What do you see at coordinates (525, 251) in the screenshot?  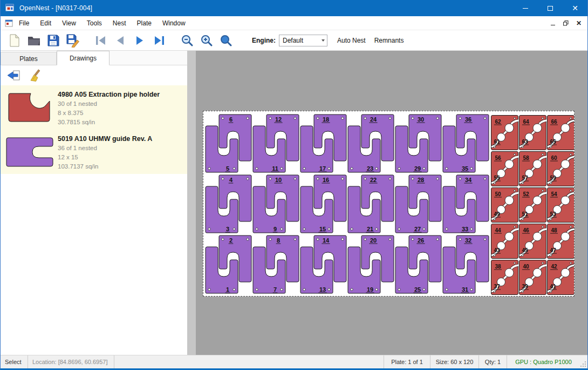 I see `svg-text: 45` at bounding box center [525, 251].